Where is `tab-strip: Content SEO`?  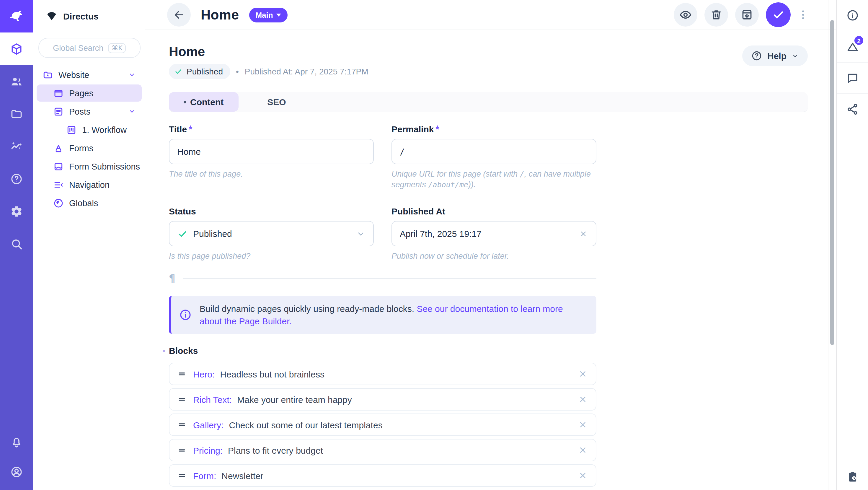
tab-strip: Content SEO is located at coordinates (488, 102).